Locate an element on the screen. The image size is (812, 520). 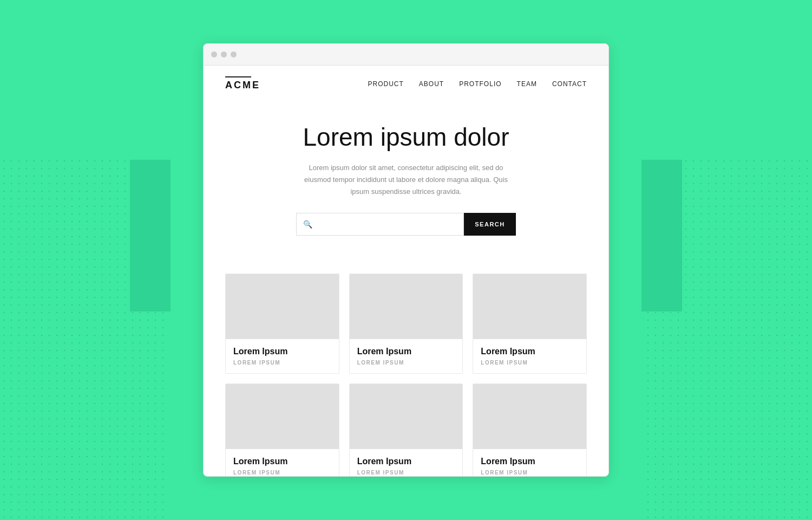
browser-dot-yellow is located at coordinates (224, 54).